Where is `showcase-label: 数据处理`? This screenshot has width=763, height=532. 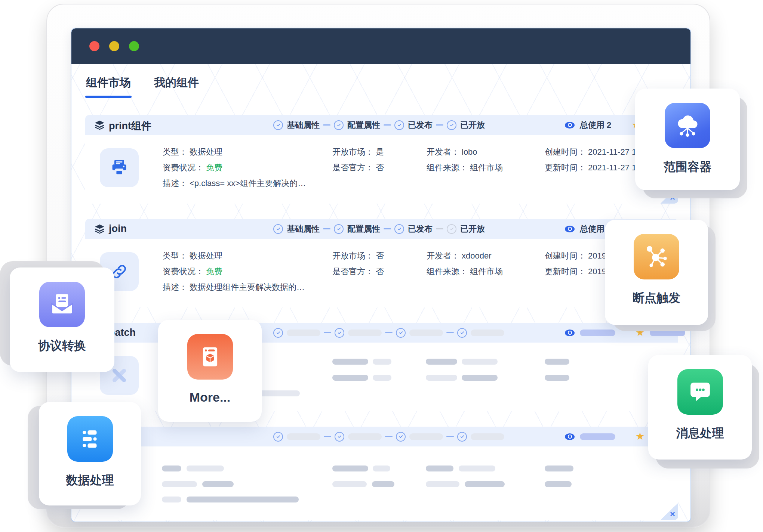
showcase-label: 数据处理 is located at coordinates (90, 480).